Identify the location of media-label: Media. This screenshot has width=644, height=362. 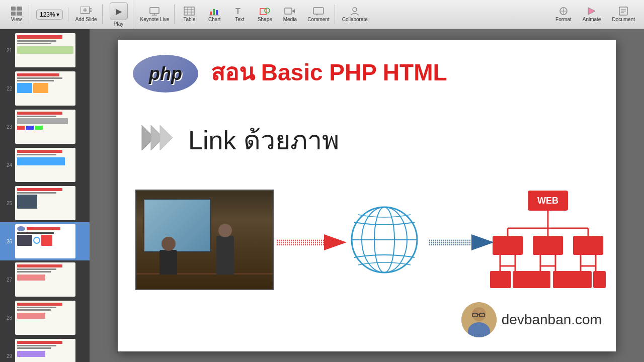
(290, 19).